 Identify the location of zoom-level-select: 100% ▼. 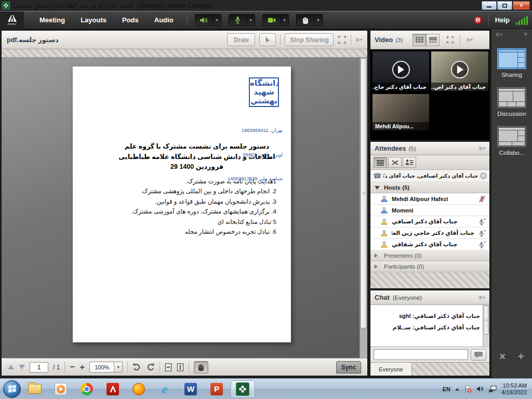
(106, 367).